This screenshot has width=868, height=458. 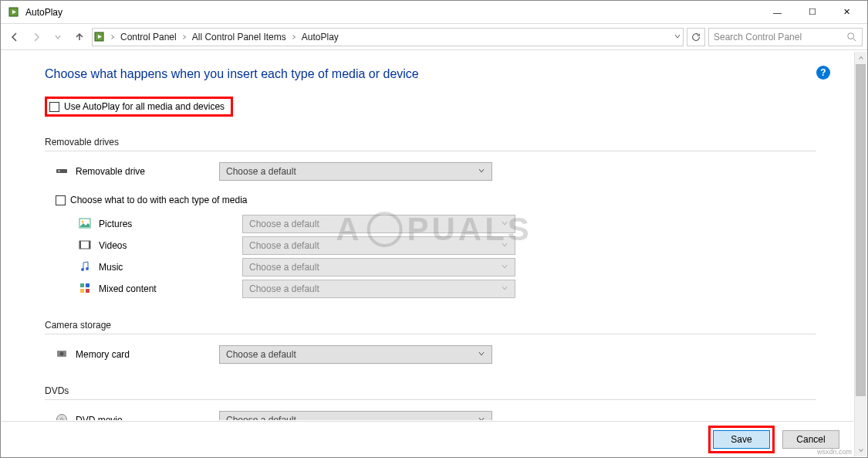 What do you see at coordinates (811, 439) in the screenshot?
I see `cancel-button: Cancel` at bounding box center [811, 439].